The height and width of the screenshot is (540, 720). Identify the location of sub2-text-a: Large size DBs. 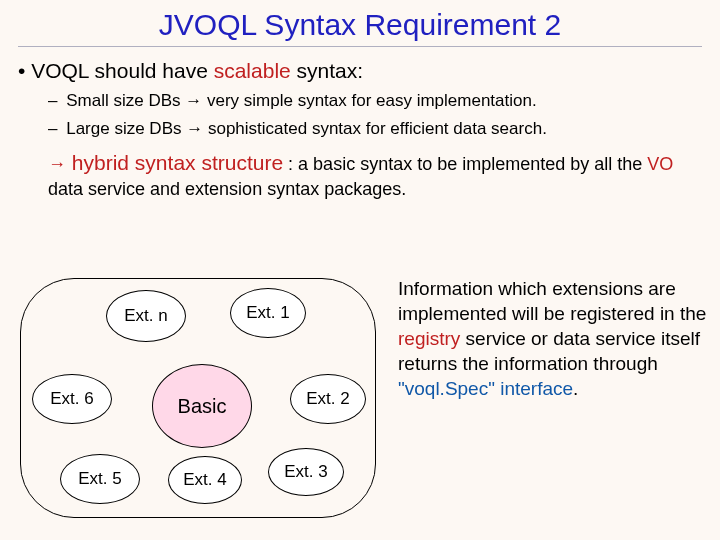
(124, 128).